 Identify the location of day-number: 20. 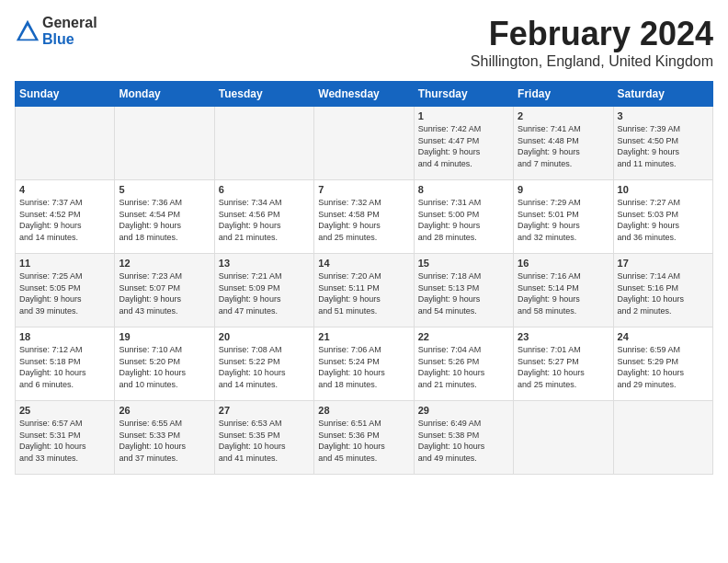
(265, 337).